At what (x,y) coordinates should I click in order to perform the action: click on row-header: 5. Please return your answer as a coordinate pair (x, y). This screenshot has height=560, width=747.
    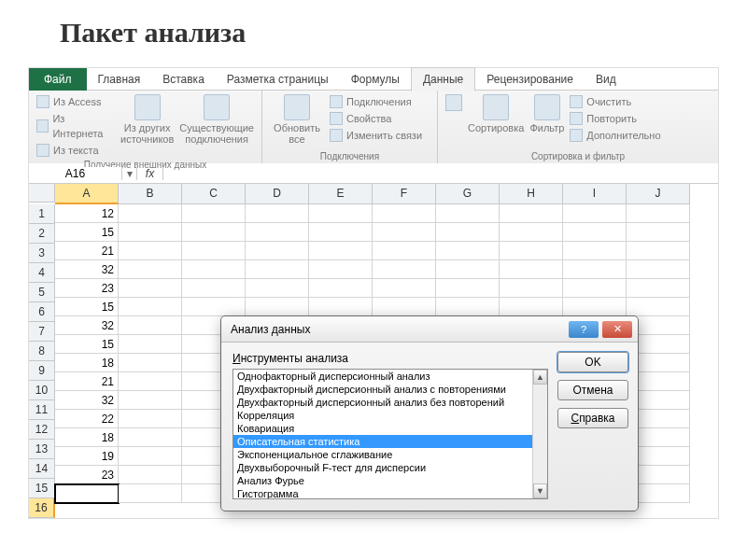
    Looking at the image, I should click on (42, 293).